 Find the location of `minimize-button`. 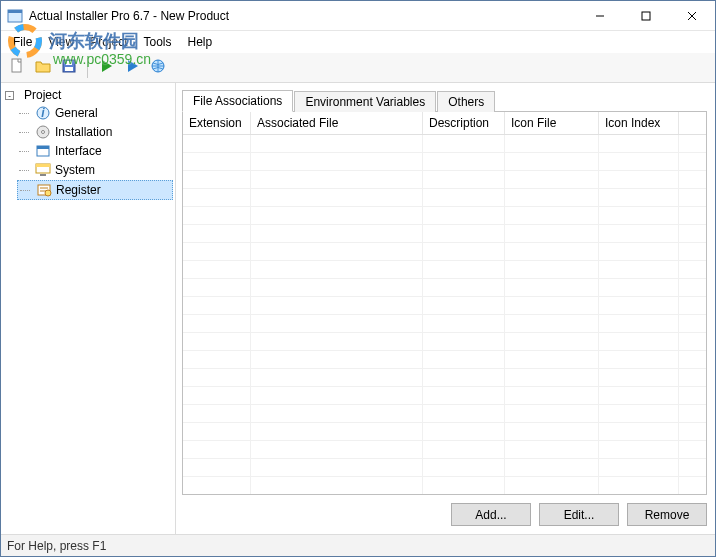

minimize-button is located at coordinates (600, 16).